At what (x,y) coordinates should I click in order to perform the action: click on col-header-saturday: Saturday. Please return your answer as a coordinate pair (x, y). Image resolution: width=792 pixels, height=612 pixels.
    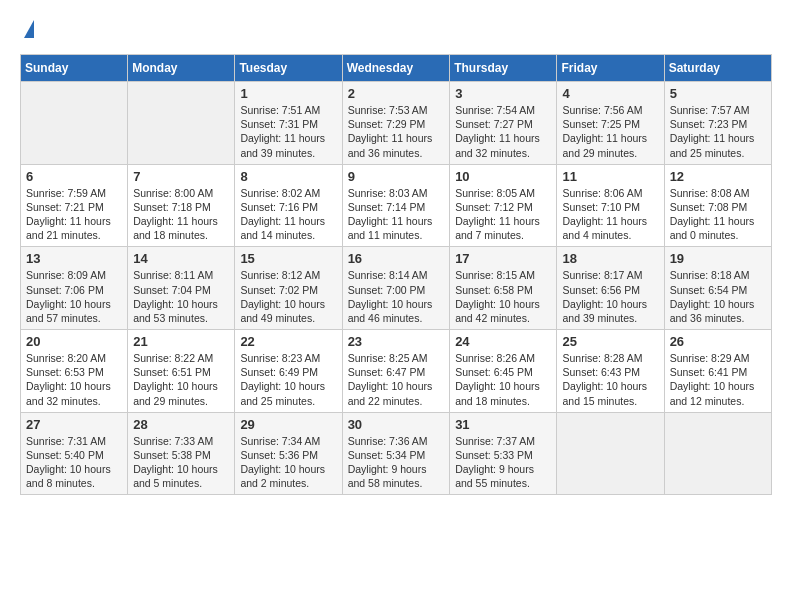
    Looking at the image, I should click on (718, 68).